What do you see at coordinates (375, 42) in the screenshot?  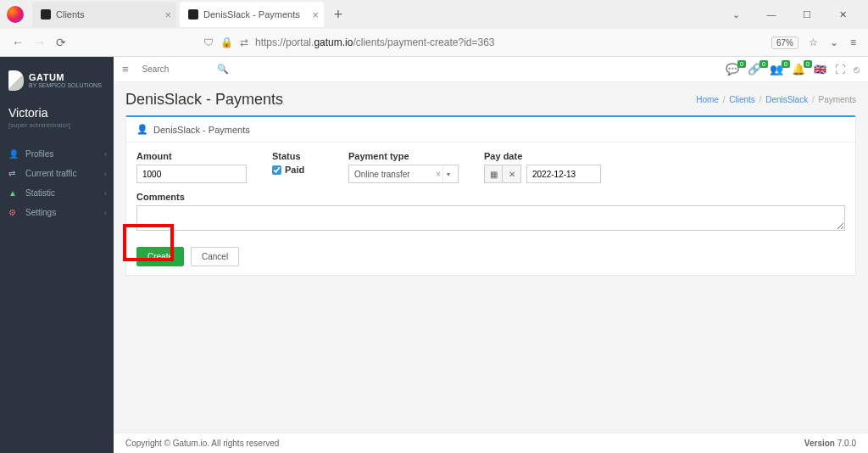 I see `url-text: https://portal.gatum.io/clients/payment-…` at bounding box center [375, 42].